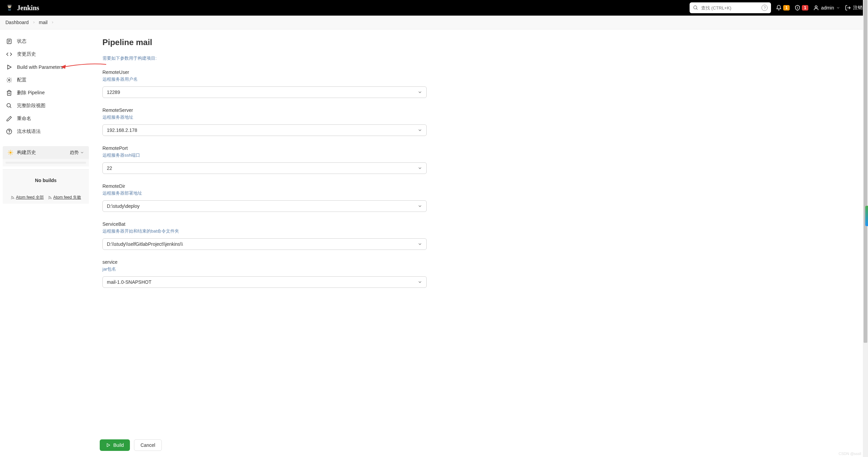 This screenshot has height=457, width=868. What do you see at coordinates (17, 22) in the screenshot?
I see `breadcrumb-item: Dashboard` at bounding box center [17, 22].